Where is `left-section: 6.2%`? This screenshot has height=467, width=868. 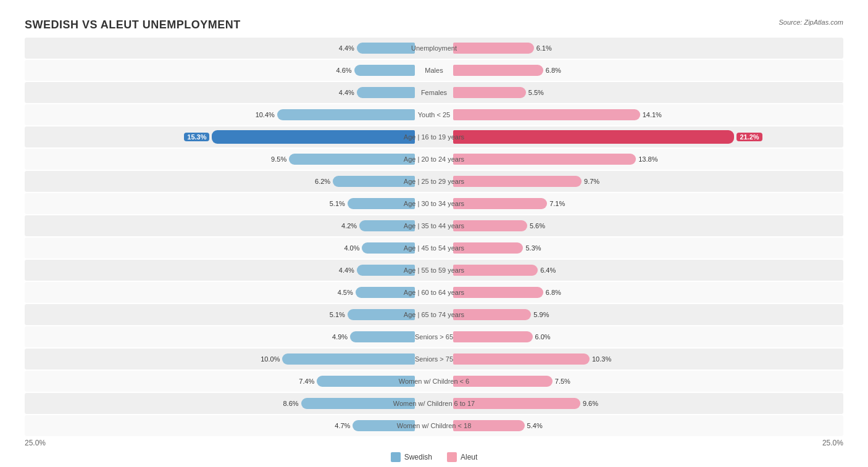 left-section: 6.2% is located at coordinates (221, 181).